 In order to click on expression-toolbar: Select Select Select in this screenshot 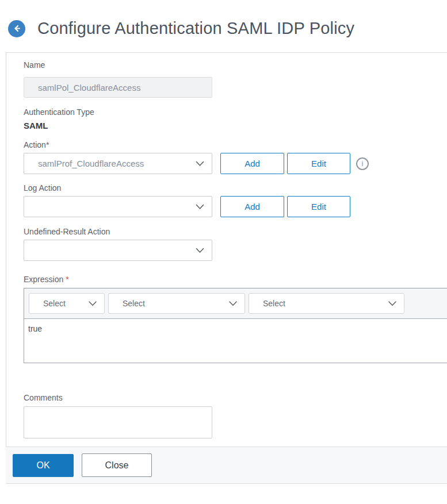, I will do `click(236, 303)`.